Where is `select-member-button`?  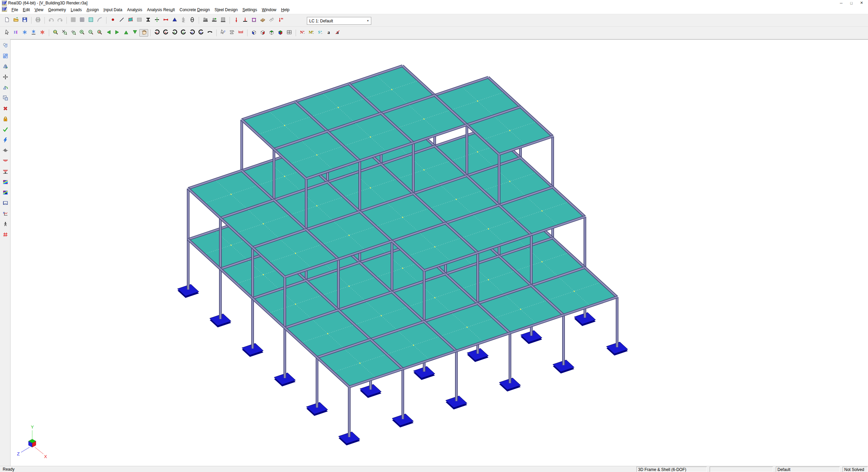 select-member-button is located at coordinates (34, 33).